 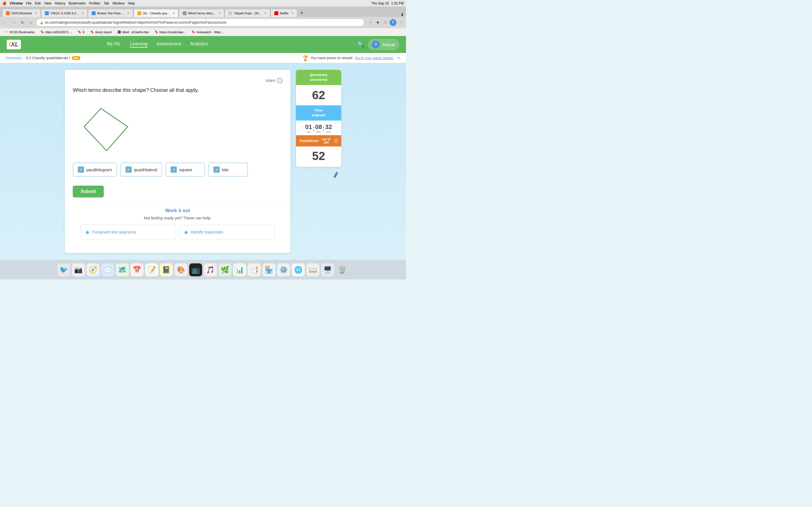 I want to click on pencil-icon, so click(x=336, y=176).